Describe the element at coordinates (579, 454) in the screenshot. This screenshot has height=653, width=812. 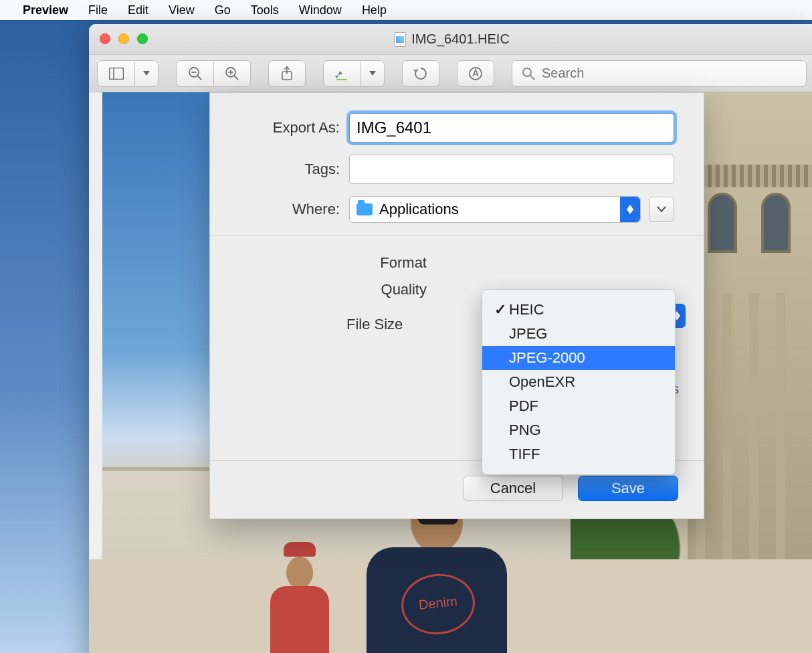
I see `format-option-tiff: TIFF` at that location.